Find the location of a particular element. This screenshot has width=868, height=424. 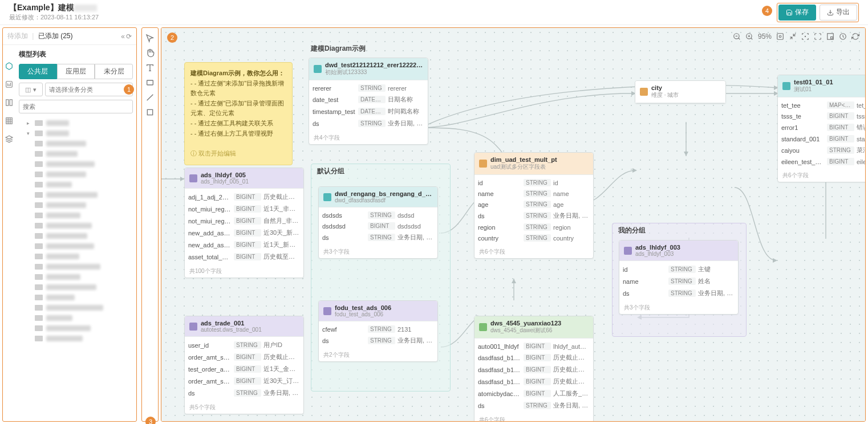

table-row: idSTRINGid is located at coordinates (534, 182).